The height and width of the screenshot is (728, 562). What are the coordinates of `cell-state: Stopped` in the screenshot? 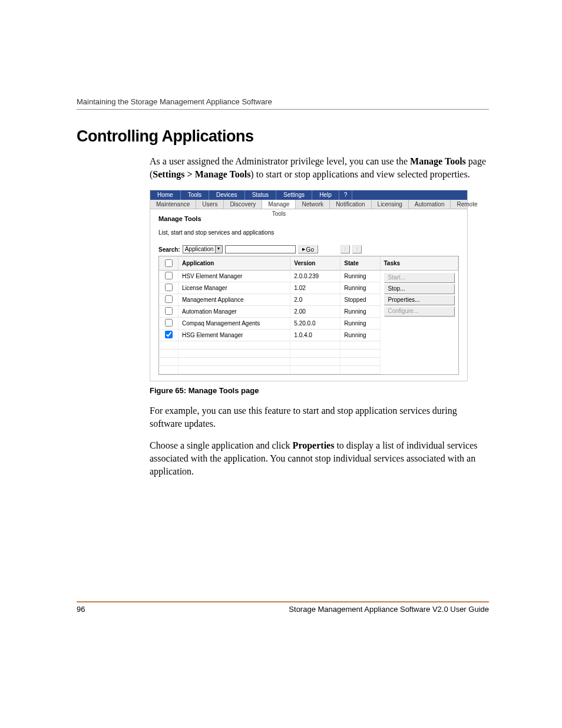 It's located at (361, 300).